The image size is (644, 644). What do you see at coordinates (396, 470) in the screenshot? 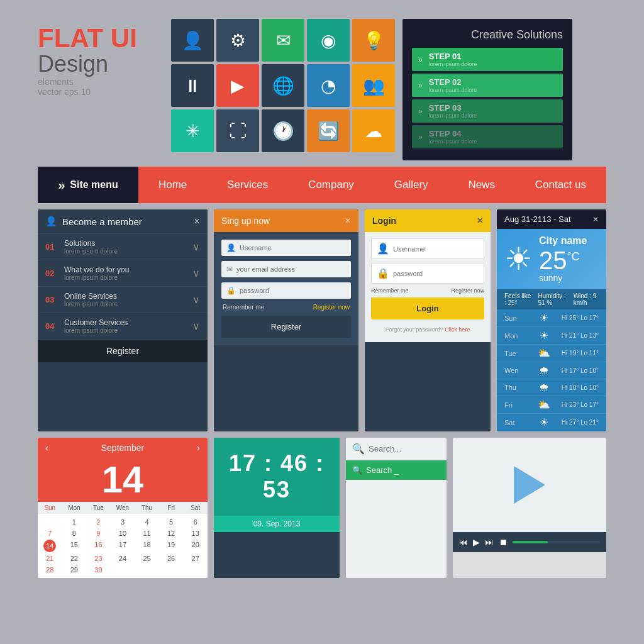
I see `search-bar-2: 🔍 Search _` at bounding box center [396, 470].